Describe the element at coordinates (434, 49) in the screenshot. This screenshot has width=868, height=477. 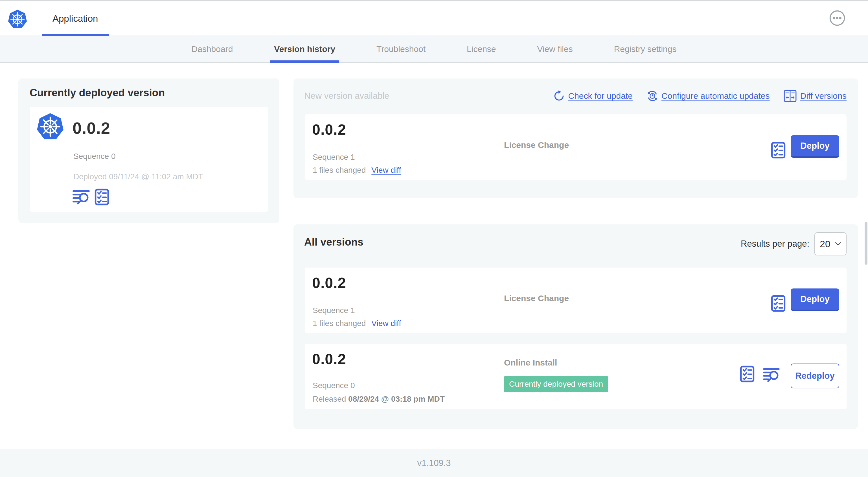
I see `page-nav: Dashboard Version history Troubleshoot L…` at that location.